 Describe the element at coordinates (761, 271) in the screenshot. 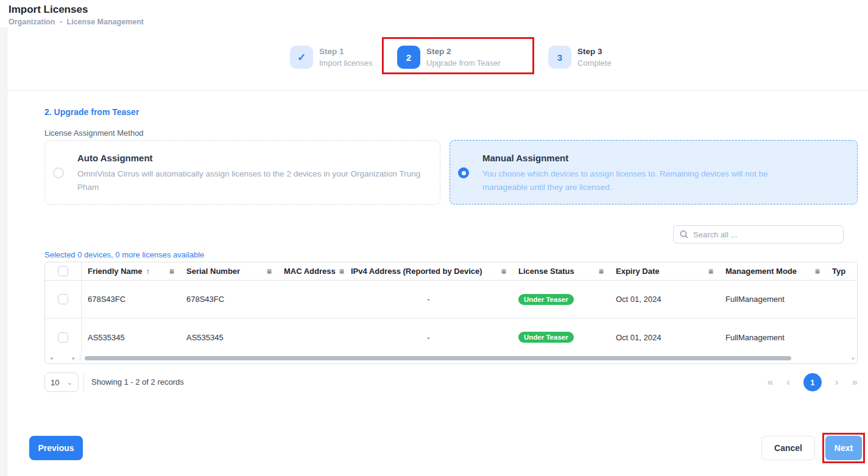

I see `column-label: Management Mode` at that location.